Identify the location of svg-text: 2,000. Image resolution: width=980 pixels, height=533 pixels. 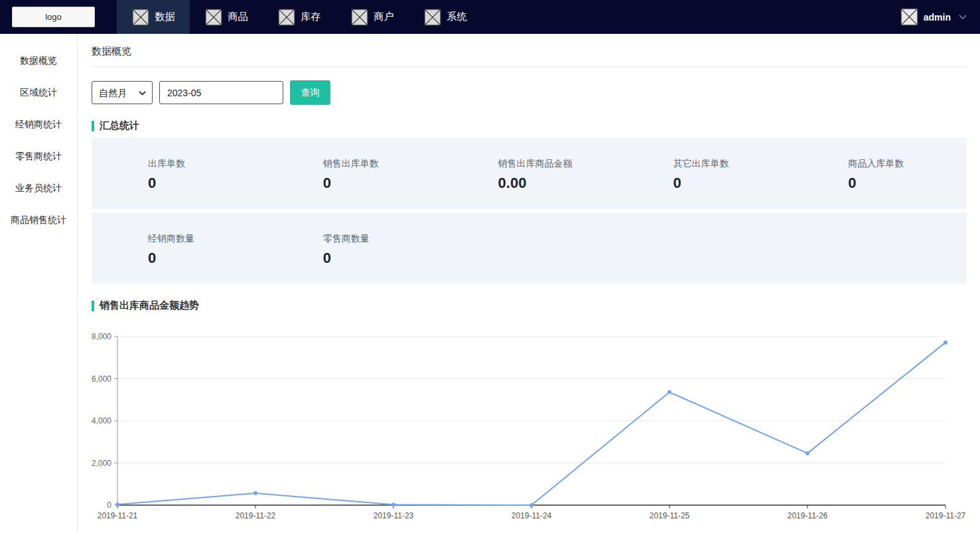
(102, 463).